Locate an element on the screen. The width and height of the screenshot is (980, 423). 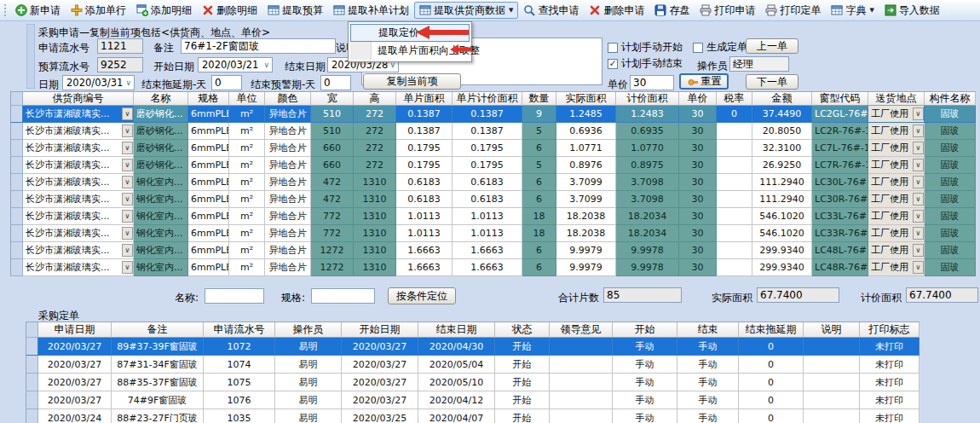
checkbox-box is located at coordinates (698, 48).